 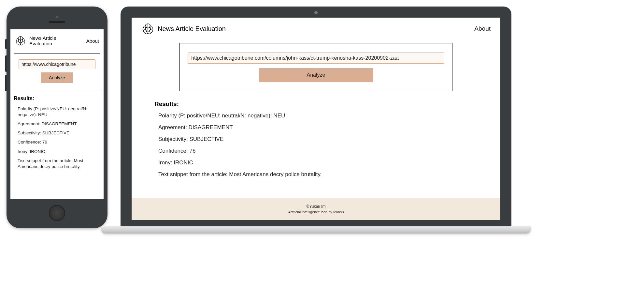 What do you see at coordinates (57, 117) in the screenshot?
I see `phone-device-frame: News Article Evaluation About Analyze Re…` at bounding box center [57, 117].